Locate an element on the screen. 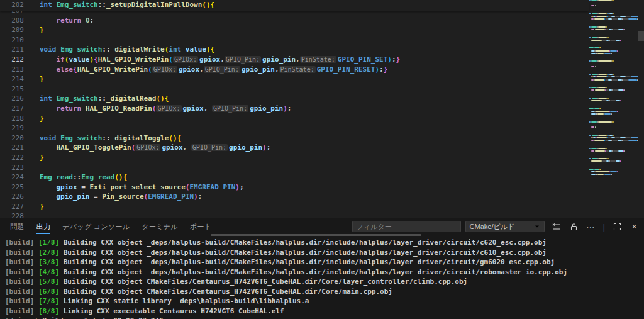 The image size is (644, 319). panel-tab-inactive: ターミナル is located at coordinates (160, 227).